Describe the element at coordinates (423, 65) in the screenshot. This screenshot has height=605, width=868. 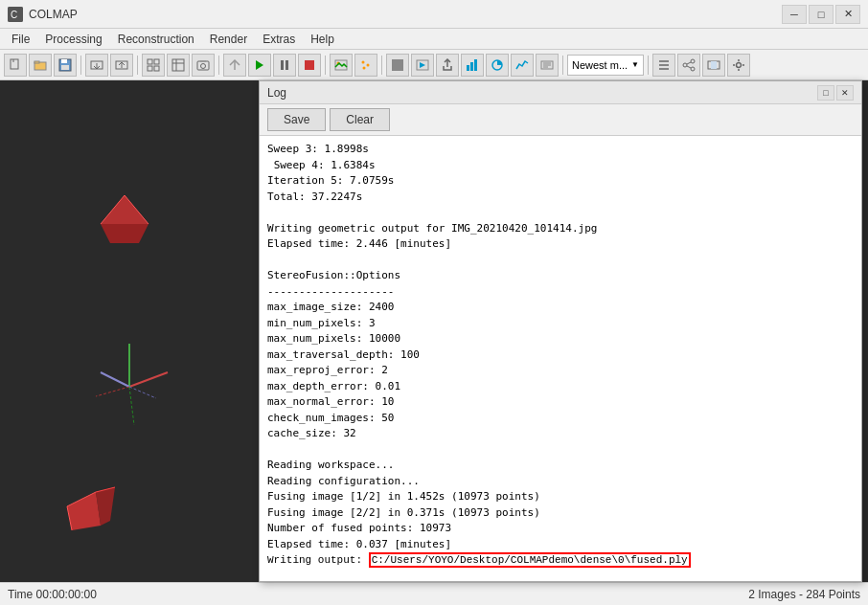
I see `render-image-button` at that location.